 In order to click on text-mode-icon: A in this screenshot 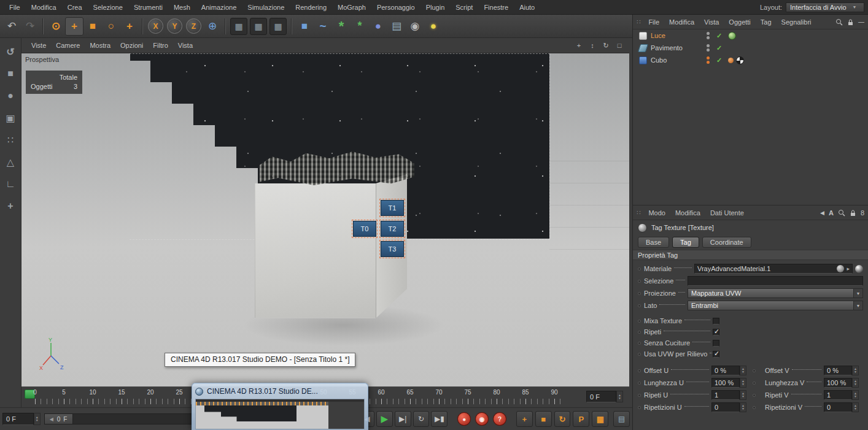, I will do `click(831, 213)`.